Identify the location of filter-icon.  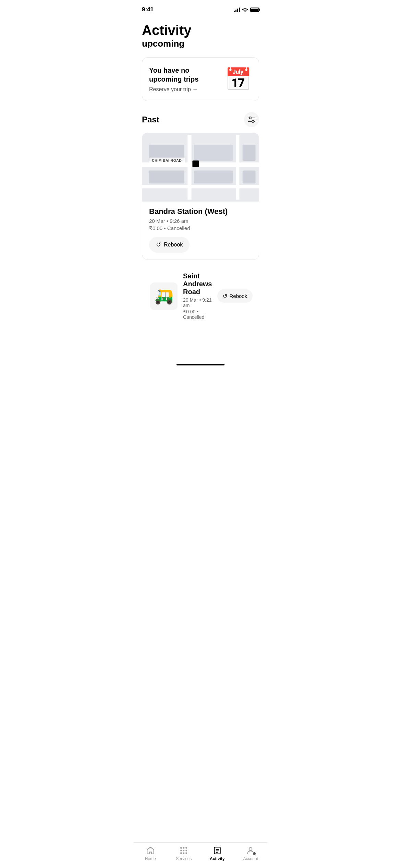
(252, 120).